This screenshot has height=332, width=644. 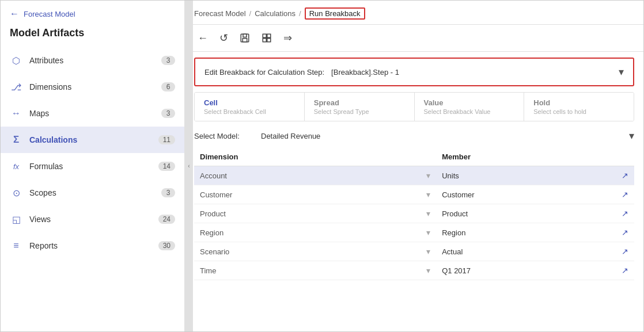 I want to click on toolbar-grid-button, so click(x=267, y=38).